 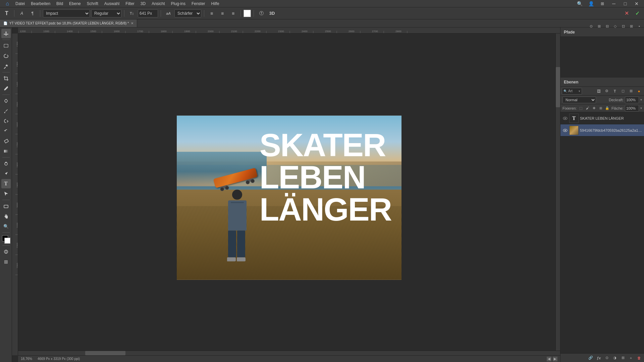 I want to click on type-tool: T, so click(x=6, y=184).